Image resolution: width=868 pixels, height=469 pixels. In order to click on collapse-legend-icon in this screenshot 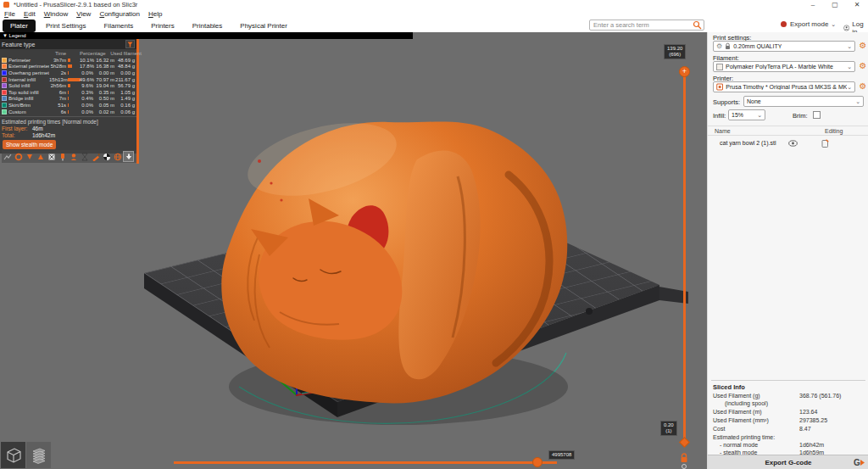, I will do `click(129, 156)`.